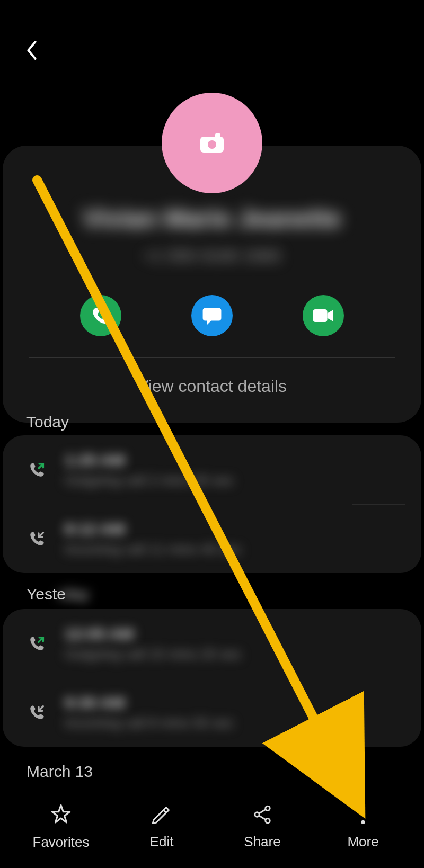 The width and height of the screenshot is (424, 868). I want to click on message-icon, so click(212, 316).